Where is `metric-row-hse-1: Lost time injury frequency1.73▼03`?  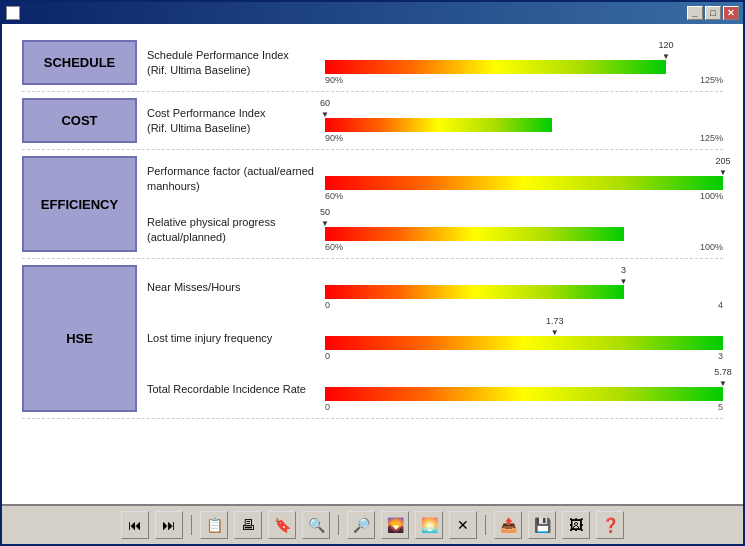 metric-row-hse-1: Lost time injury frequency1.73▼03 is located at coordinates (435, 338).